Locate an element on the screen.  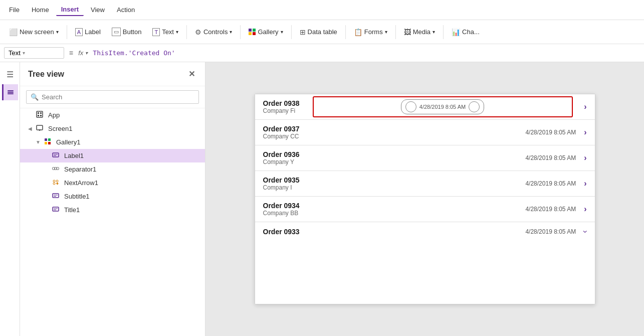
datatable-button: ⊞ Data table is located at coordinates (319, 32).